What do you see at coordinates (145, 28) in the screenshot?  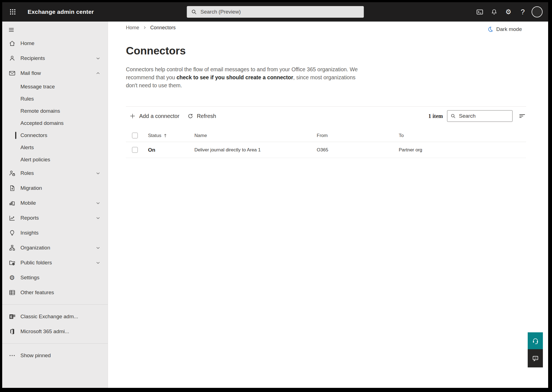 I see `chevron-right-icon` at bounding box center [145, 28].